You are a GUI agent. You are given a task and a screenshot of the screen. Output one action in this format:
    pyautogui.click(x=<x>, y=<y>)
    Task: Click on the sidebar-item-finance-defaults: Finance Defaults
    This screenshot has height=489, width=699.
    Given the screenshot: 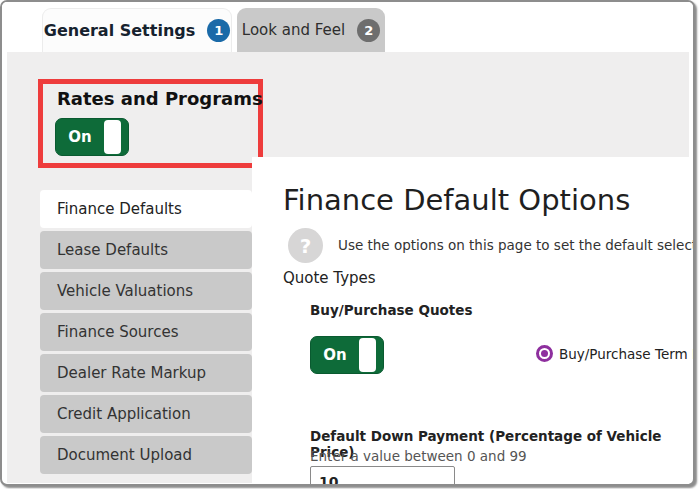 What is the action you would take?
    pyautogui.click(x=146, y=209)
    